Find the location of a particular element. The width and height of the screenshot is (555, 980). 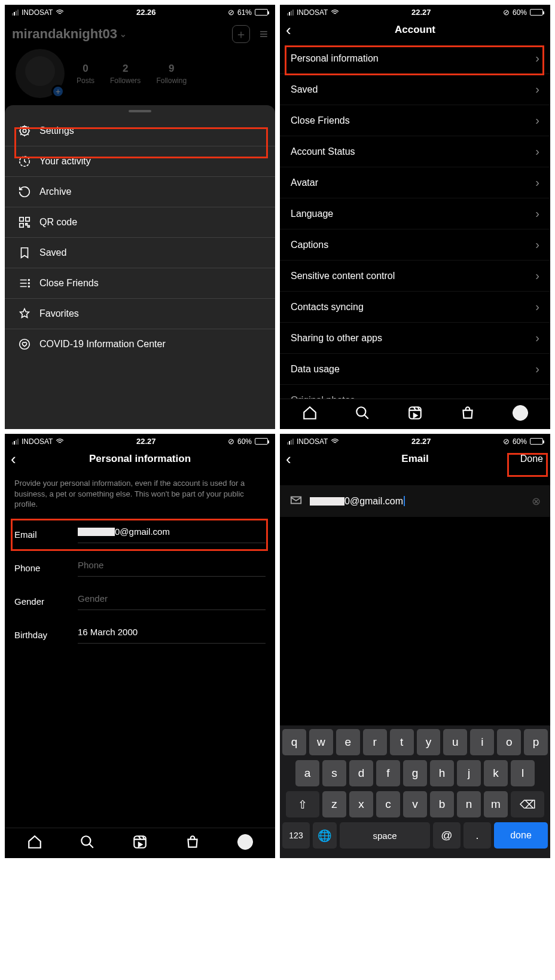

key-x: x is located at coordinates (361, 804).